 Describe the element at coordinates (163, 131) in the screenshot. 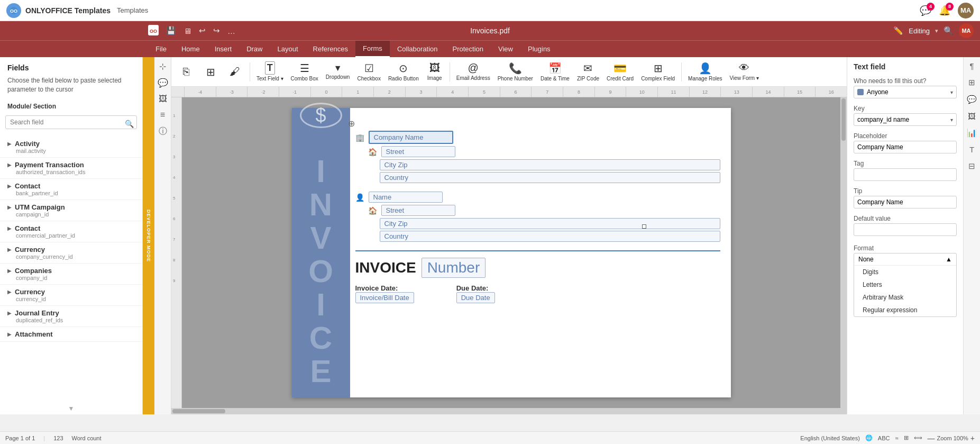

I see `info-icon: ⓘ` at that location.